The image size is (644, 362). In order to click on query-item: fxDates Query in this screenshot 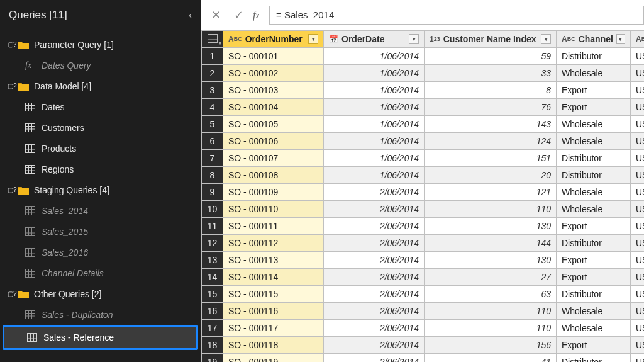, I will do `click(101, 65)`.